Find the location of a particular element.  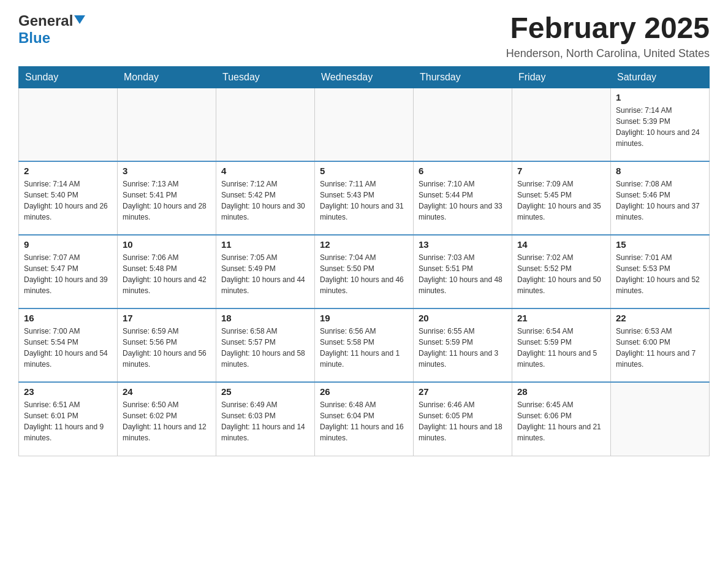

day-number: 9 is located at coordinates (68, 244).